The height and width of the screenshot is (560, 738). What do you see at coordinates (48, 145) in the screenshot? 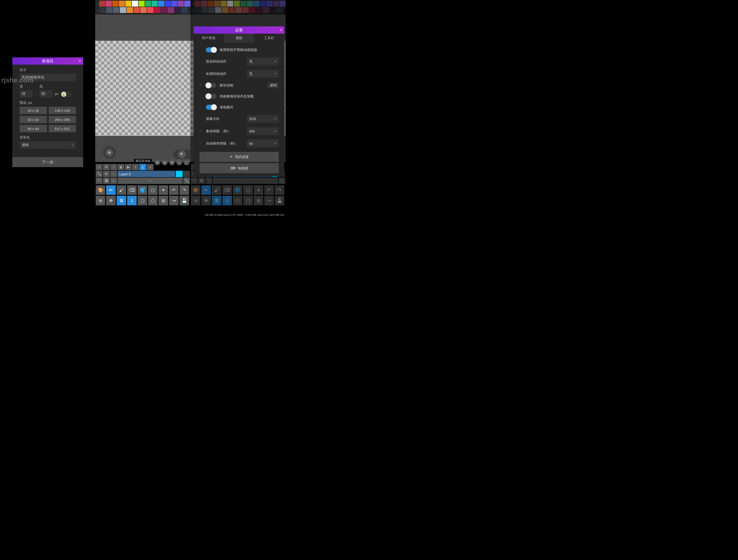
I see `bg-select: 透明 ▼` at bounding box center [48, 145].